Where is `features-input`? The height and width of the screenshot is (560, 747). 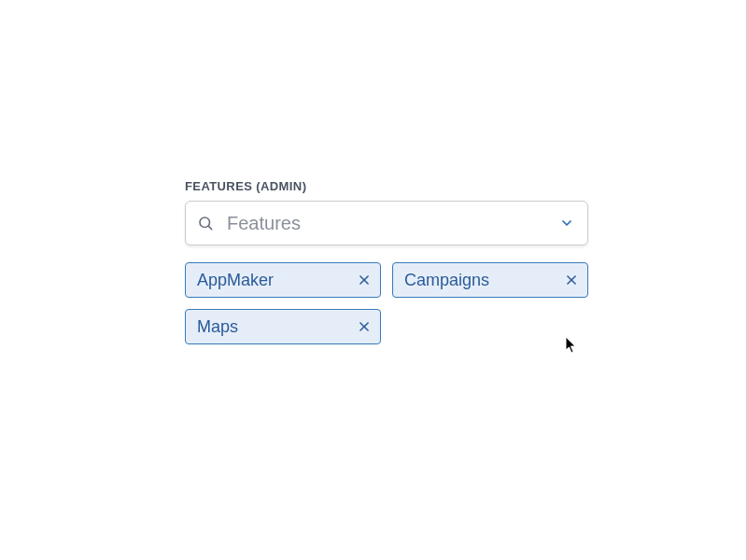
features-input is located at coordinates (388, 224).